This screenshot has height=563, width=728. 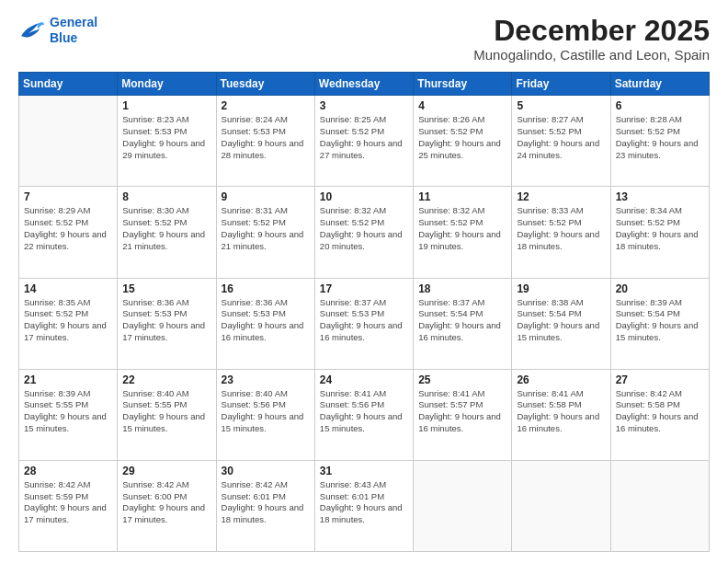 I want to click on day-info: Sunrise: 8:42 AMSunset: 6:01 PMDaylight:…, so click(x=266, y=502).